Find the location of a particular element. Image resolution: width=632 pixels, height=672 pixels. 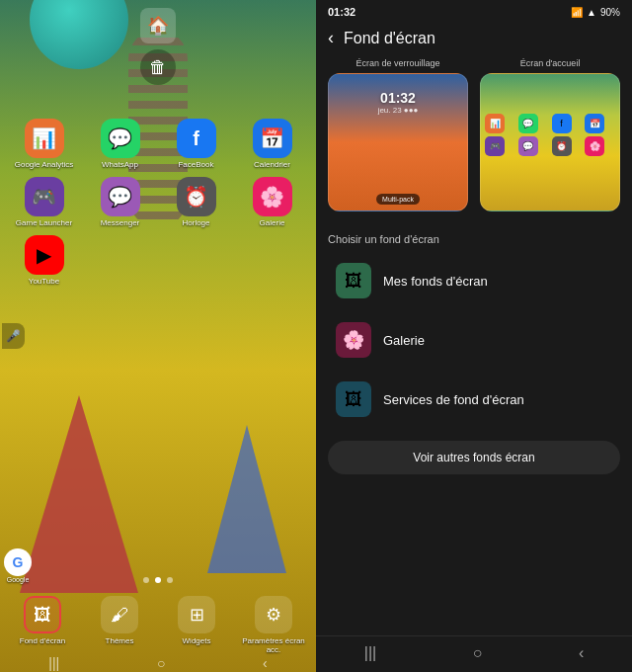

app-galerie: 🌸 Galerie is located at coordinates (273, 202).